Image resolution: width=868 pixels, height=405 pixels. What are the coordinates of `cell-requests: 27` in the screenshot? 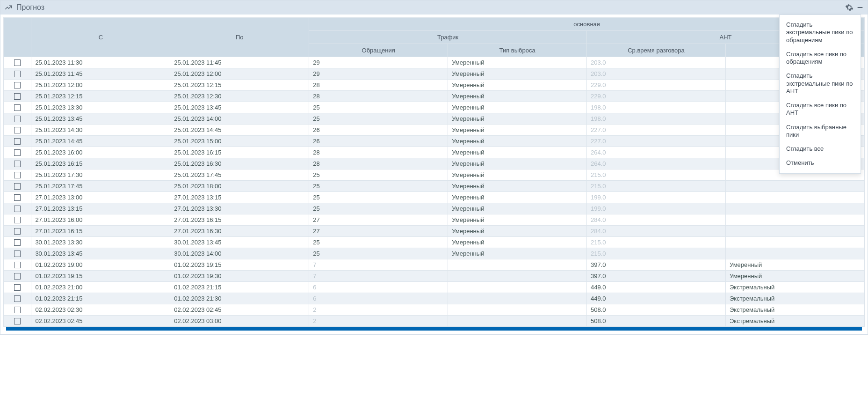 It's located at (379, 231).